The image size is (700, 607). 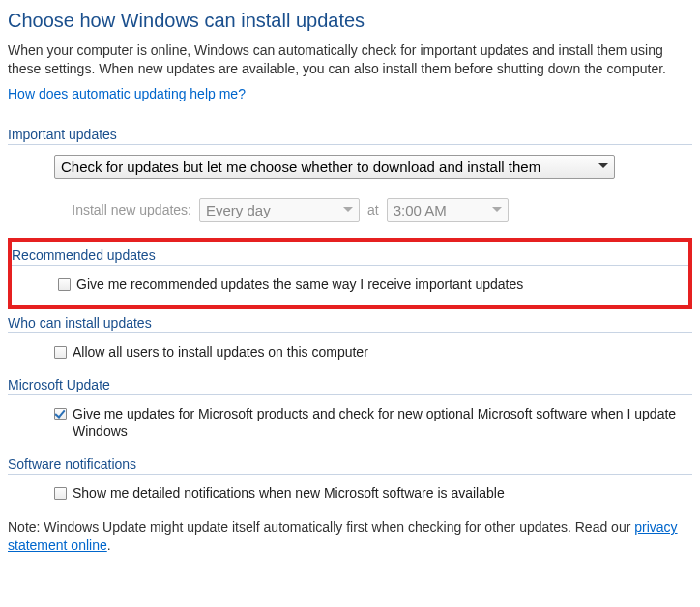 I want to click on allow-all-users-label: Allow all users to install updates on th…, so click(x=220, y=352).